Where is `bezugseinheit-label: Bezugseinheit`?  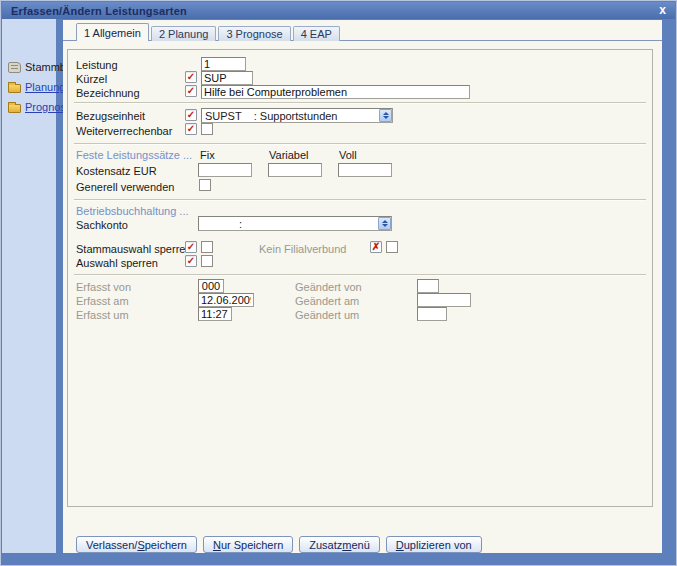 bezugseinheit-label: Bezugseinheit is located at coordinates (110, 116).